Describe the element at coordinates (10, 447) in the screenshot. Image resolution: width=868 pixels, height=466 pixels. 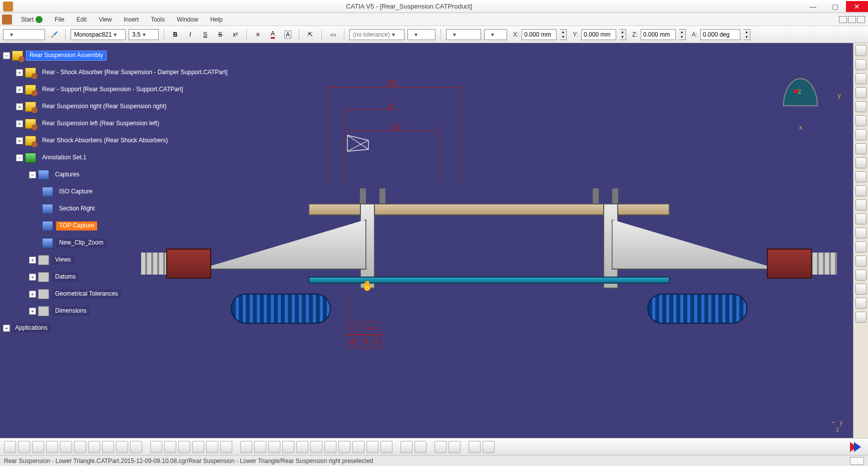
I see `new-icon` at that location.